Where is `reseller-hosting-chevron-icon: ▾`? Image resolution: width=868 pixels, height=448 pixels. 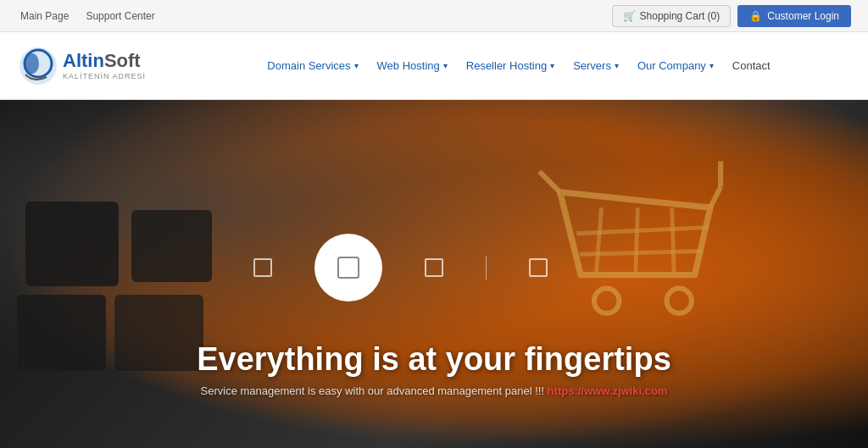
reseller-hosting-chevron-icon: ▾ is located at coordinates (553, 66).